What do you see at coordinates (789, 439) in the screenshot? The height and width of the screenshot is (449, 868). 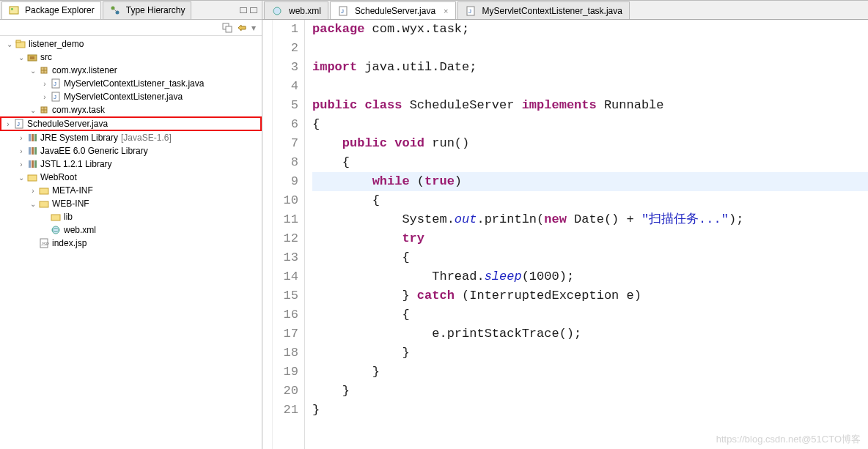 I see `watermark-text: https://blog.csdn.net@51CTO博客` at bounding box center [789, 439].